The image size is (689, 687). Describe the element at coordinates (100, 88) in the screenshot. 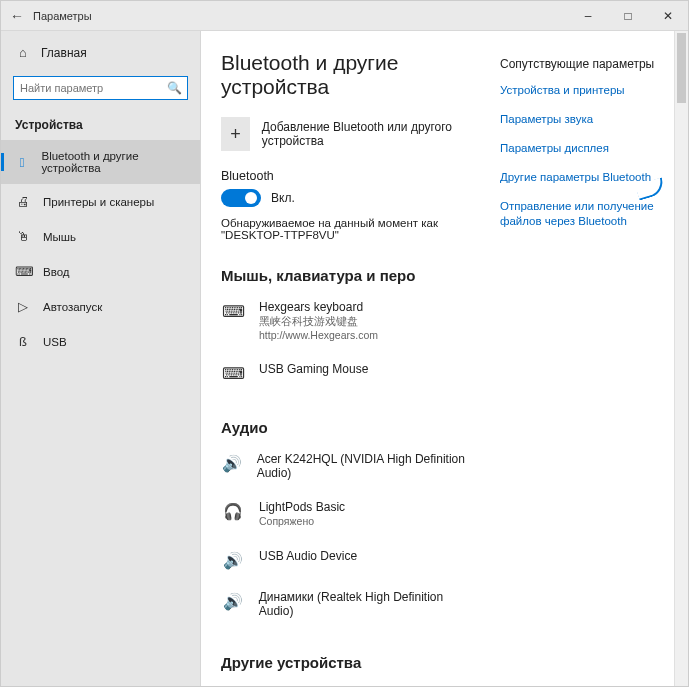

I see `search-input` at that location.